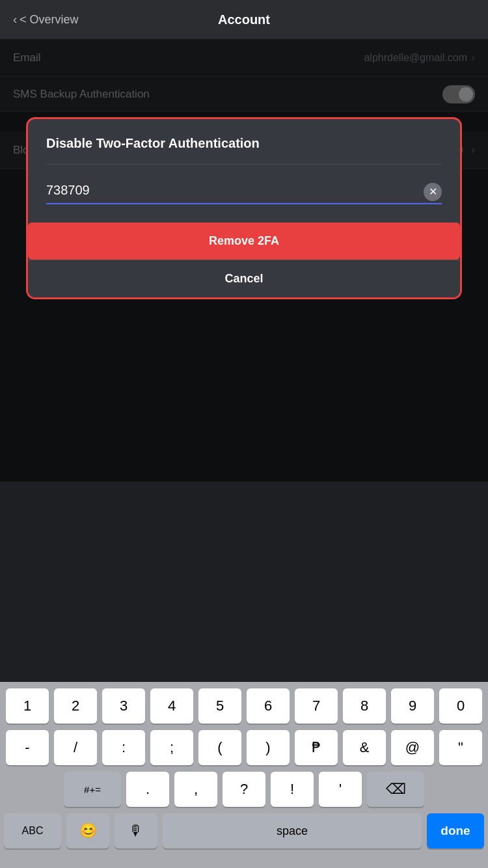 This screenshot has height=868, width=488. What do you see at coordinates (413, 748) in the screenshot?
I see `key-at: @` at bounding box center [413, 748].